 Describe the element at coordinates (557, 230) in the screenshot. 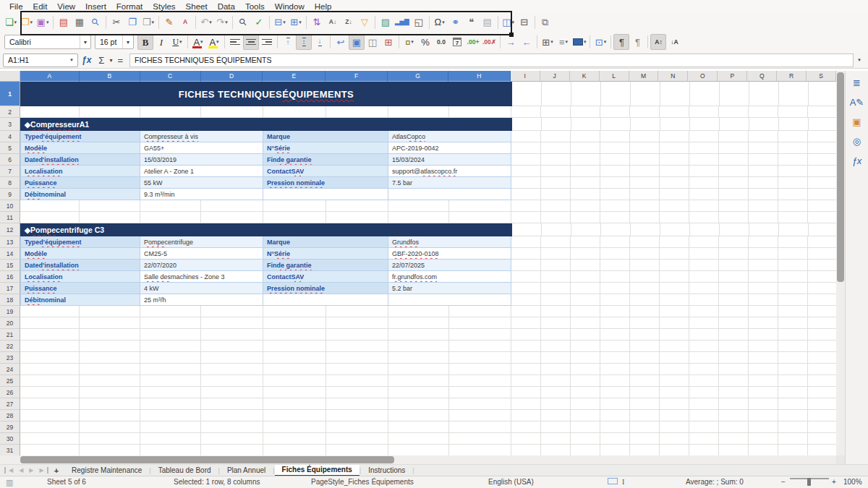

I see `cell-J12` at that location.